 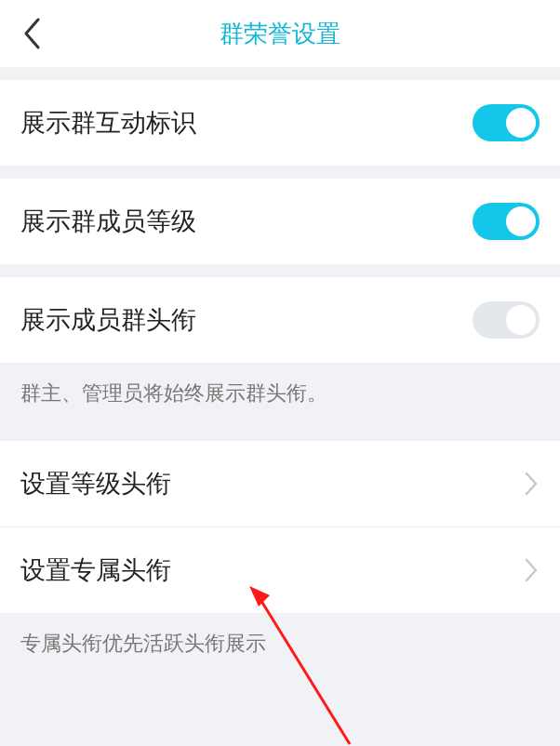 I want to click on row-set-custom-title: 设置专属头衔, so click(x=280, y=570).